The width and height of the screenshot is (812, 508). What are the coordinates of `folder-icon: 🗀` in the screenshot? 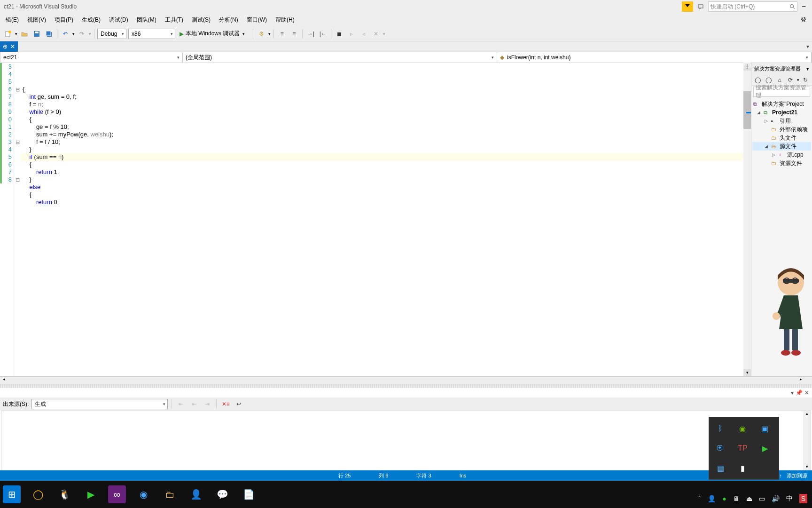 It's located at (774, 163).